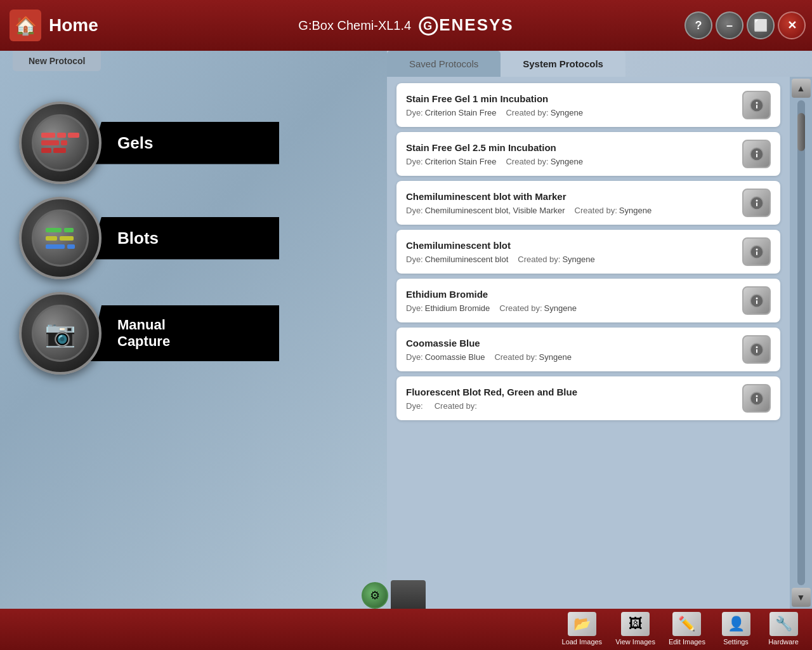  I want to click on new-protocol-tab: New Protocol, so click(57, 61).